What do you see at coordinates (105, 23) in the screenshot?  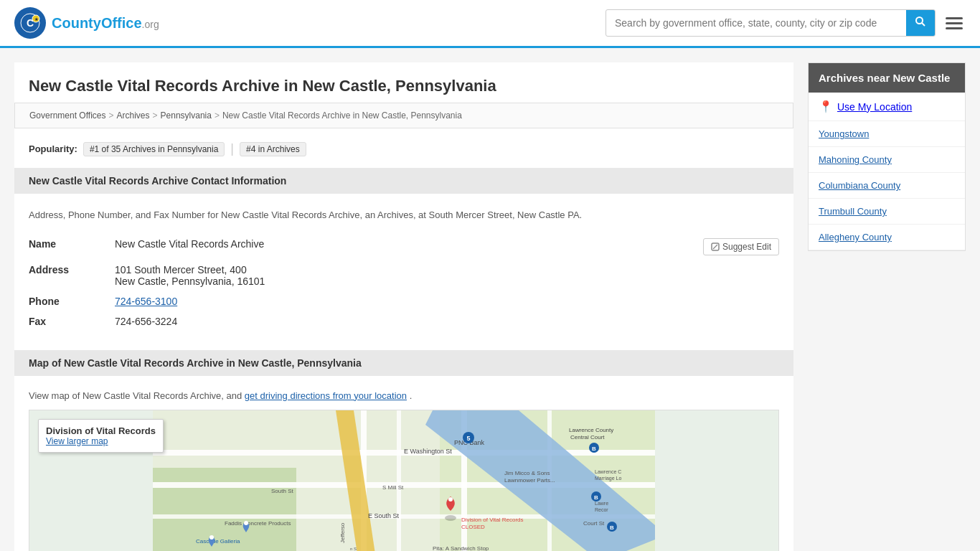 I see `logo-text: CountyOffice.org` at bounding box center [105, 23].